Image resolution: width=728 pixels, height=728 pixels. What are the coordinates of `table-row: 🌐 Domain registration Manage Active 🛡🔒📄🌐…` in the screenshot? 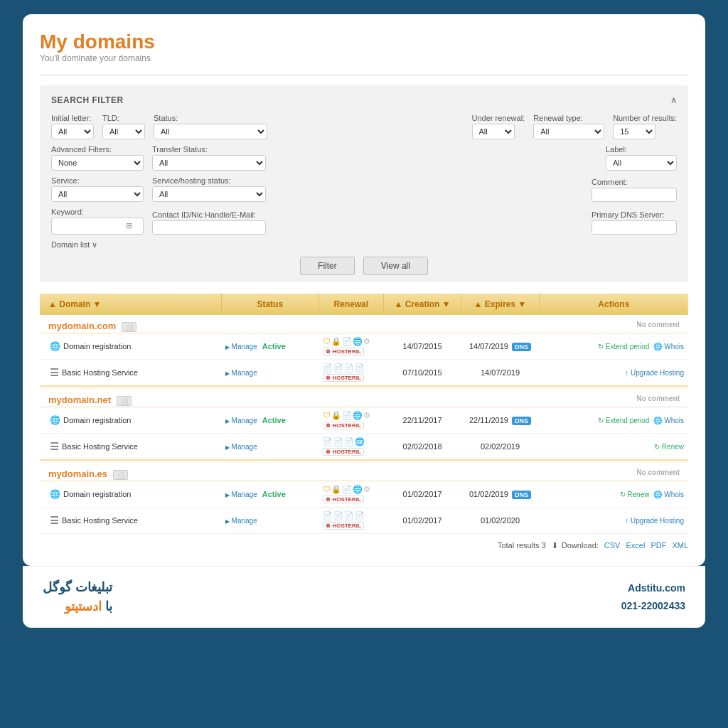 It's located at (364, 346).